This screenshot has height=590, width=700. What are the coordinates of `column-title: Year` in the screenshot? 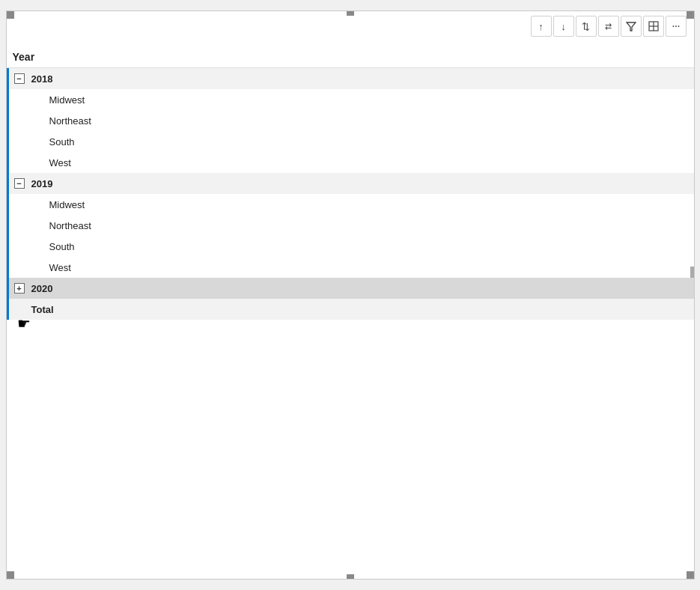 It's located at (24, 57).